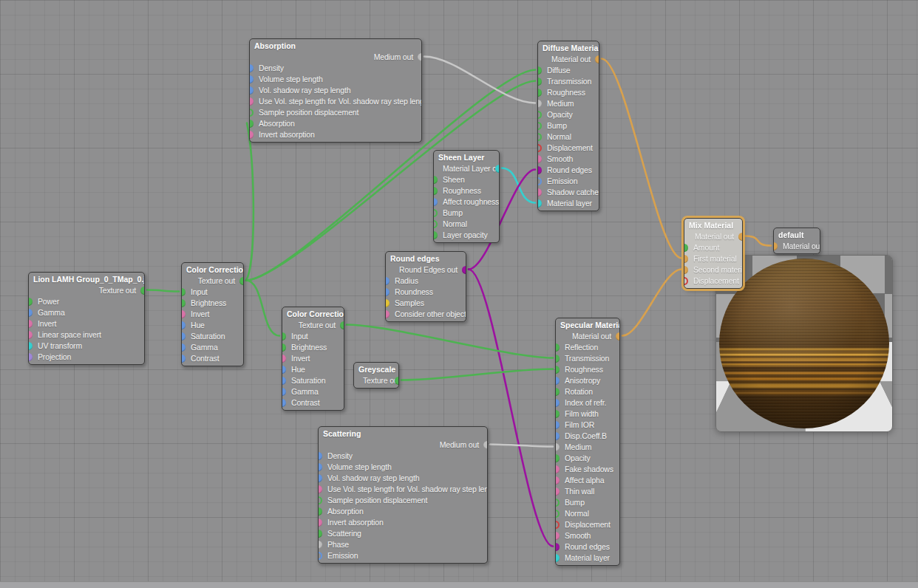  Describe the element at coordinates (557, 359) in the screenshot. I see `transmission-input-pin` at that location.